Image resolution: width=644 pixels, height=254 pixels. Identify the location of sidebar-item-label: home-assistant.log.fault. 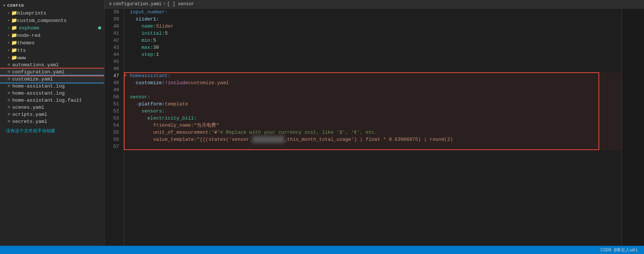
(47, 101).